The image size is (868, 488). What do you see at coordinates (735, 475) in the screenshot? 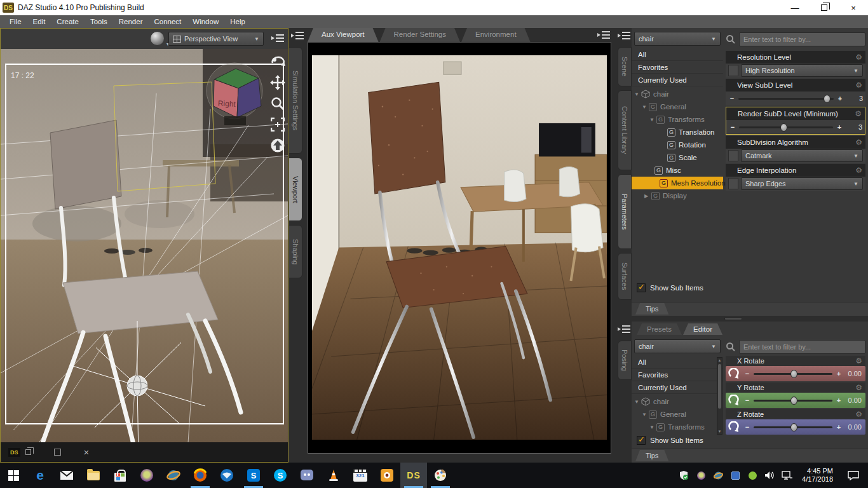
I see `blue-app-tray-icon` at bounding box center [735, 475].